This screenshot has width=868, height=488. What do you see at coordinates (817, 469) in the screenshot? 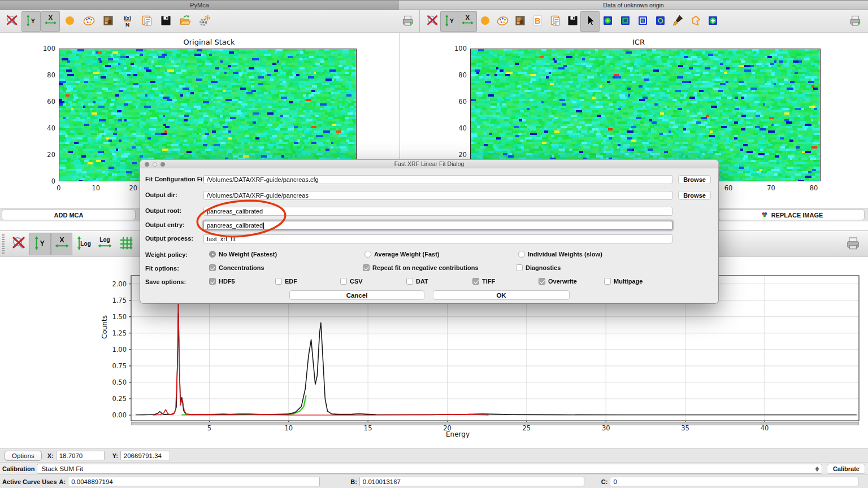
I see `dropdown-stepper-icon` at bounding box center [817, 469].